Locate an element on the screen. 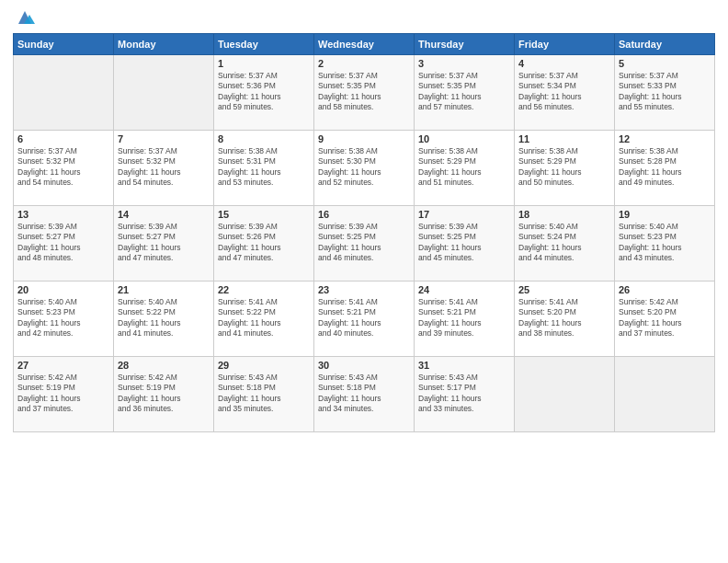  calendar-cell: 19Sunrise: 5:40 AM Sunset: 5:23 PM Dayli… is located at coordinates (665, 244).